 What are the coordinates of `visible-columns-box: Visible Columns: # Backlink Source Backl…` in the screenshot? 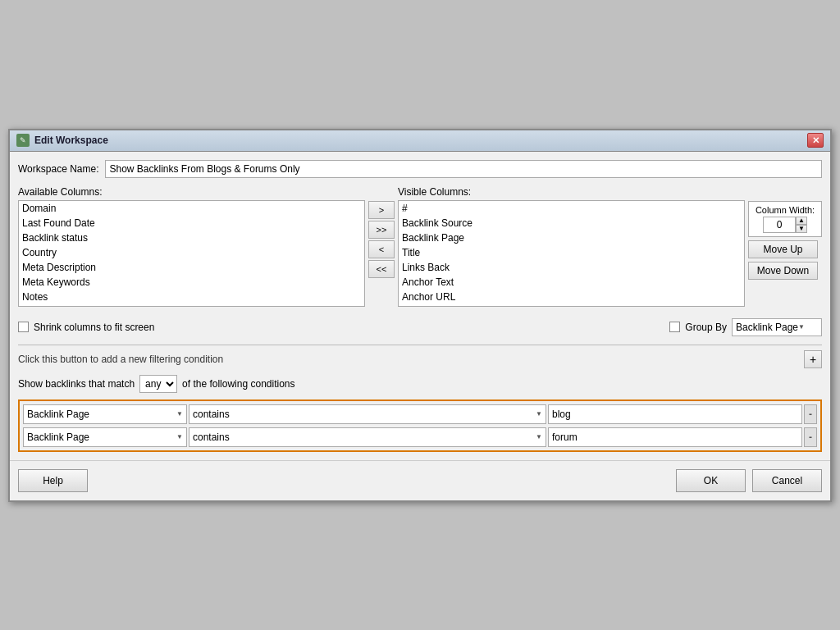 It's located at (571, 246).